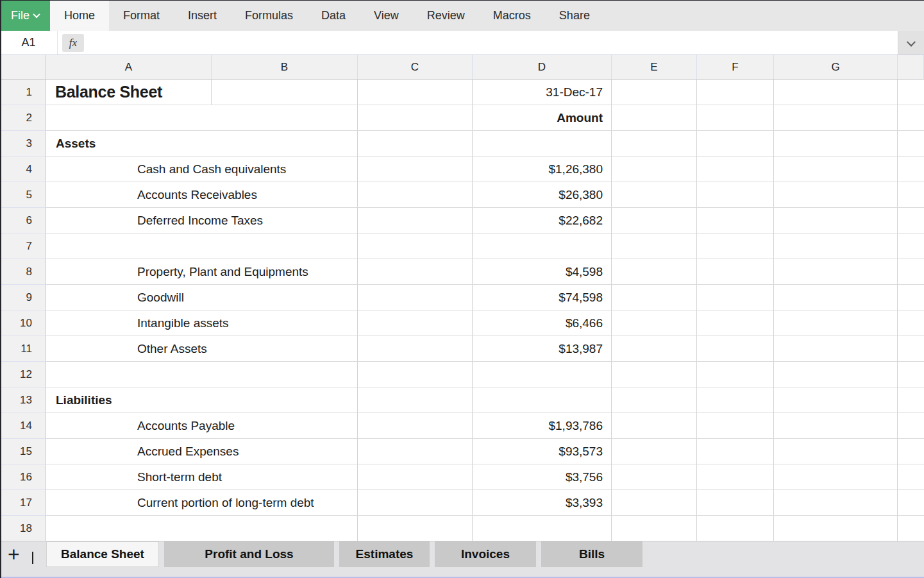 The width and height of the screenshot is (924, 578). What do you see at coordinates (836, 118) in the screenshot?
I see `cell-g2` at bounding box center [836, 118].